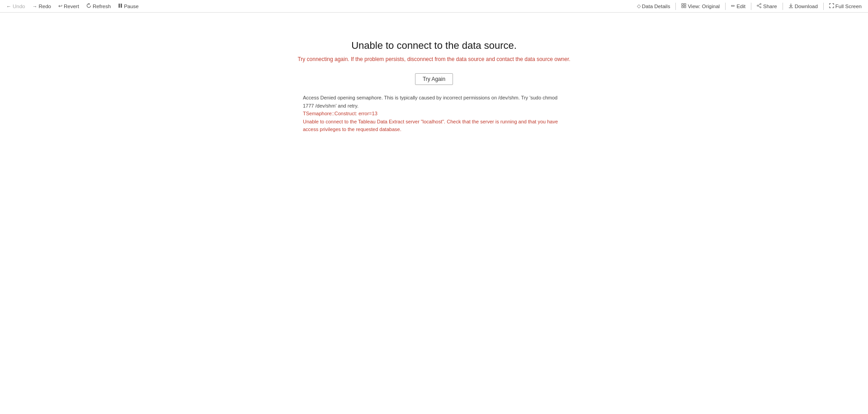 This screenshot has width=868, height=414. Describe the element at coordinates (131, 6) in the screenshot. I see `pause-label: Pause` at that location.